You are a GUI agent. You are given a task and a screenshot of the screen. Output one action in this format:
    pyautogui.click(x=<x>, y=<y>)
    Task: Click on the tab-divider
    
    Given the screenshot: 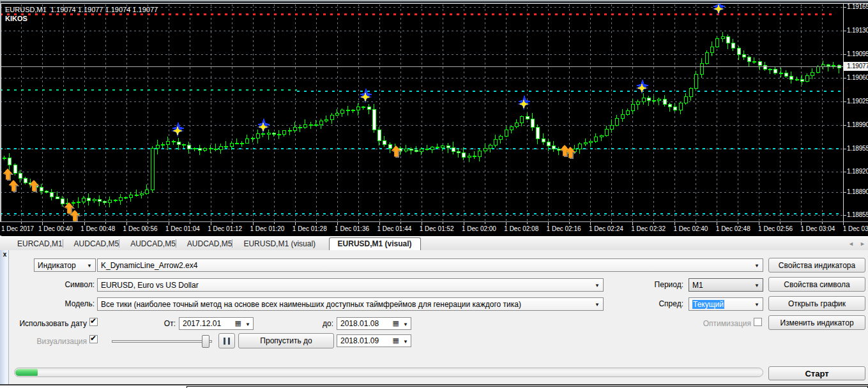 What is the action you would take?
    pyautogui.click(x=119, y=244)
    